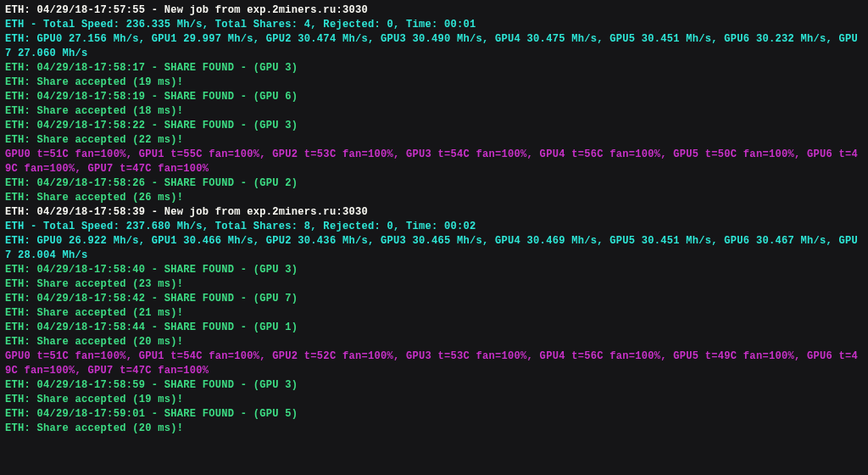  What do you see at coordinates (94, 140) in the screenshot?
I see `log-line: ETH: Share accepted (22 ms)!` at bounding box center [94, 140].